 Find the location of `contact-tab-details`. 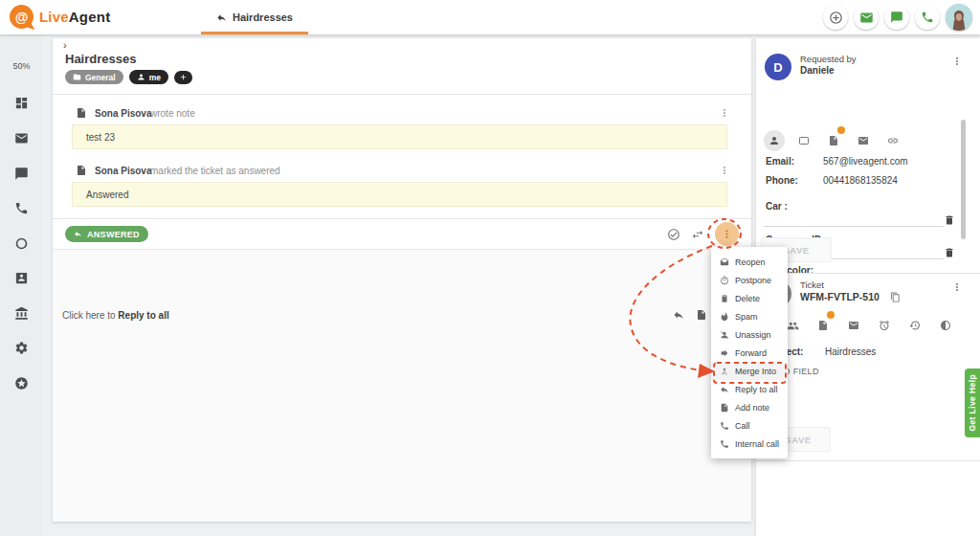

contact-tab-details is located at coordinates (774, 141).